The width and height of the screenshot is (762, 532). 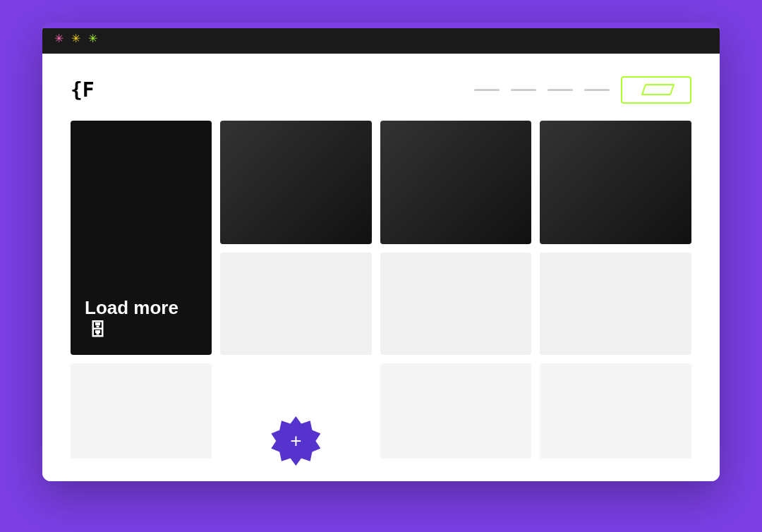 I want to click on traffic-light-close: ✳, so click(x=59, y=38).